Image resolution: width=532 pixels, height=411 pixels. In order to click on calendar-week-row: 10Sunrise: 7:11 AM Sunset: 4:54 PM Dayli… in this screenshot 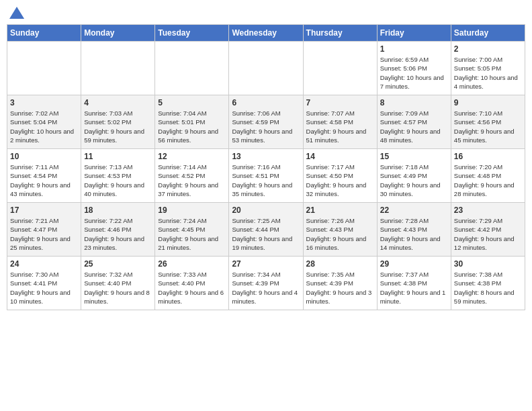, I will do `click(266, 176)`.